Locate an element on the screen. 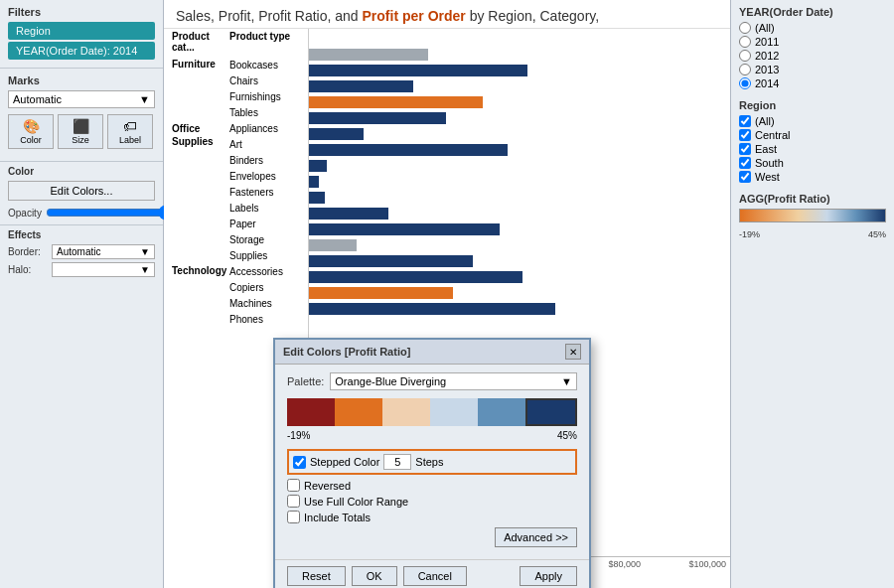 This screenshot has height=588, width=894. year-2012-option: 2012 is located at coordinates (813, 56).